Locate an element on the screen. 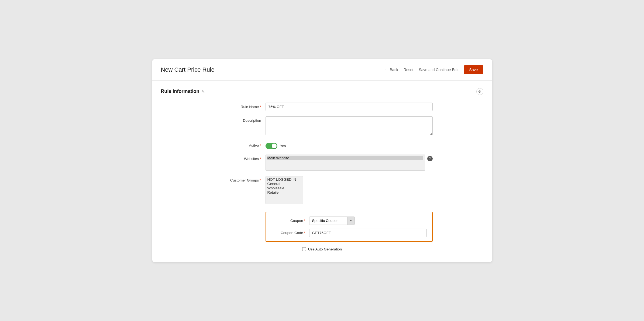 This screenshot has width=644, height=321. rule-name-field is located at coordinates (349, 107).